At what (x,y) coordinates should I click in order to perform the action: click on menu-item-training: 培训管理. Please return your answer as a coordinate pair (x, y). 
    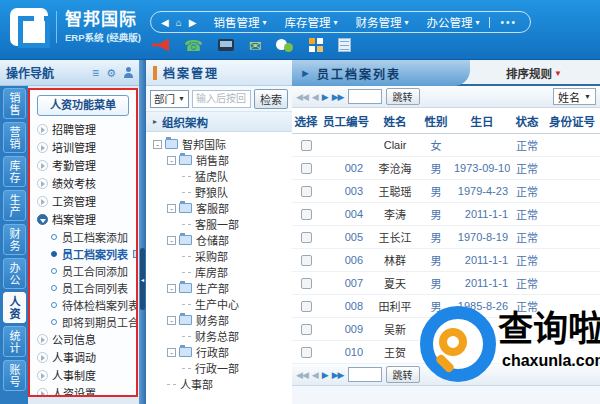
    Looking at the image, I should click on (83, 147).